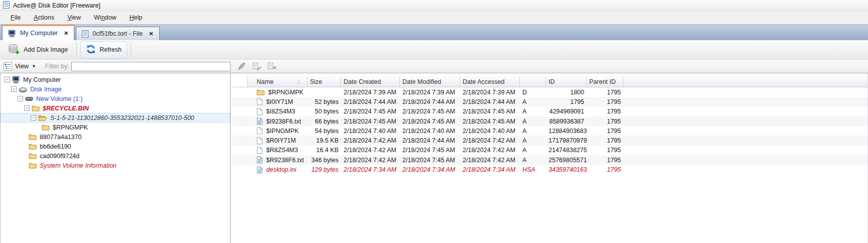 The height and width of the screenshot is (243, 868). What do you see at coordinates (14, 50) in the screenshot?
I see `add-disk-image-icon` at bounding box center [14, 50].